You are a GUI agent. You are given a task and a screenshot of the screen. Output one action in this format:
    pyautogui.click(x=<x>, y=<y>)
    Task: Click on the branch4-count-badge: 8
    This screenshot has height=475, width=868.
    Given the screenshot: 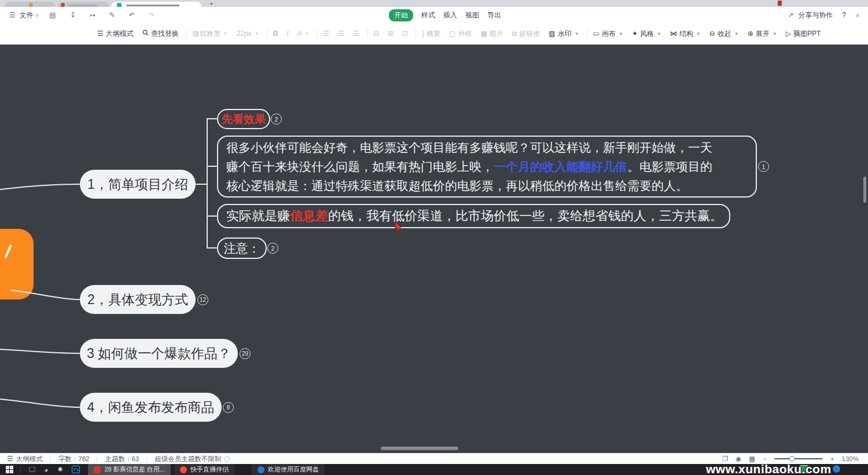 What is the action you would take?
    pyautogui.click(x=228, y=408)
    